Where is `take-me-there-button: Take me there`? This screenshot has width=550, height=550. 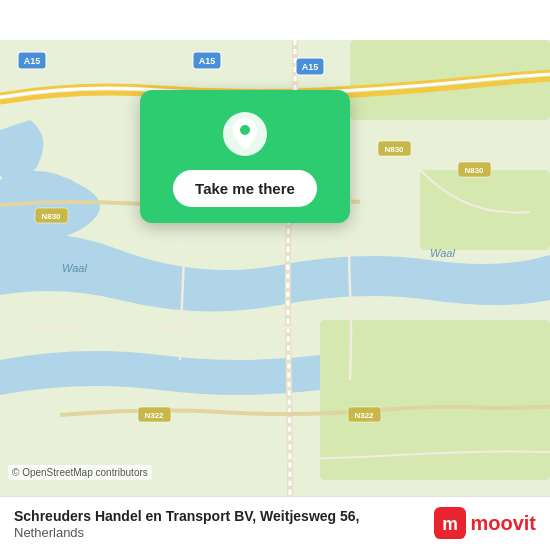 take-me-there-button: Take me there is located at coordinates (245, 188).